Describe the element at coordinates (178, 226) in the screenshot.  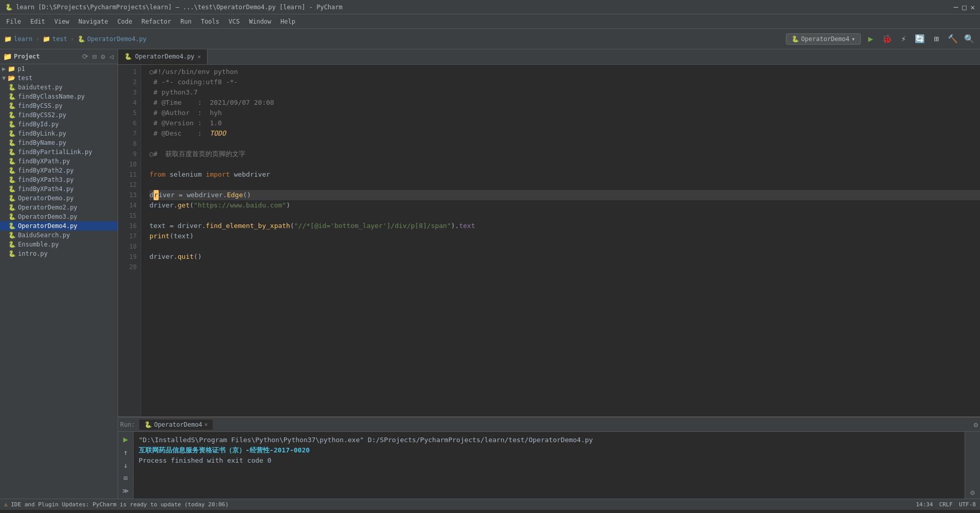
I see `code-token: text = driver.` at that location.